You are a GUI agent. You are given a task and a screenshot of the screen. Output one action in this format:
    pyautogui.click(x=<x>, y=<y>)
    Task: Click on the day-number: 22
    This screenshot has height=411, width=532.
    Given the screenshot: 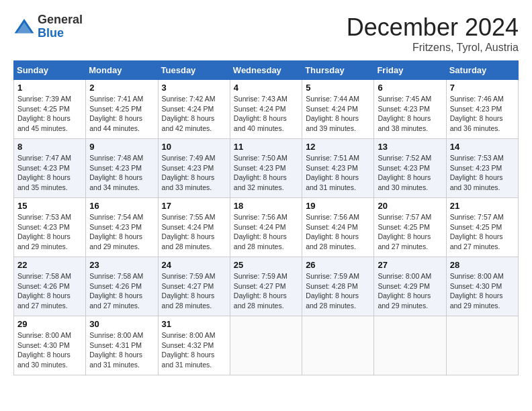 What is the action you would take?
    pyautogui.click(x=50, y=265)
    